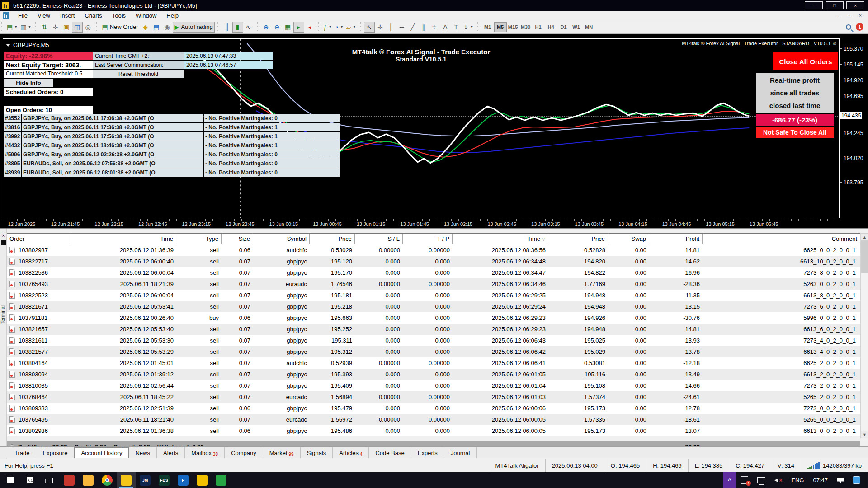 Image resolution: width=868 pixels, height=488 pixels. I want to click on zoom-out-button: ⊖, so click(277, 27).